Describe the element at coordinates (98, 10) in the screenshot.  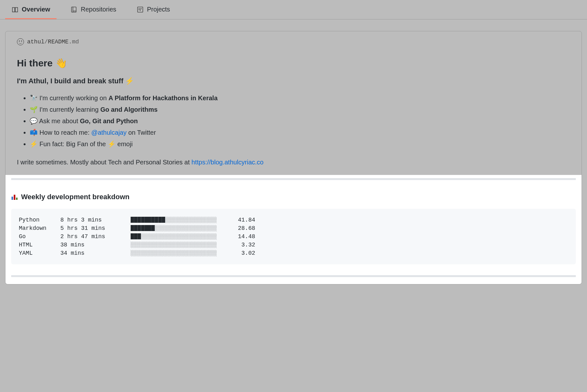
I see `tab-repositories-label: Repositories` at that location.